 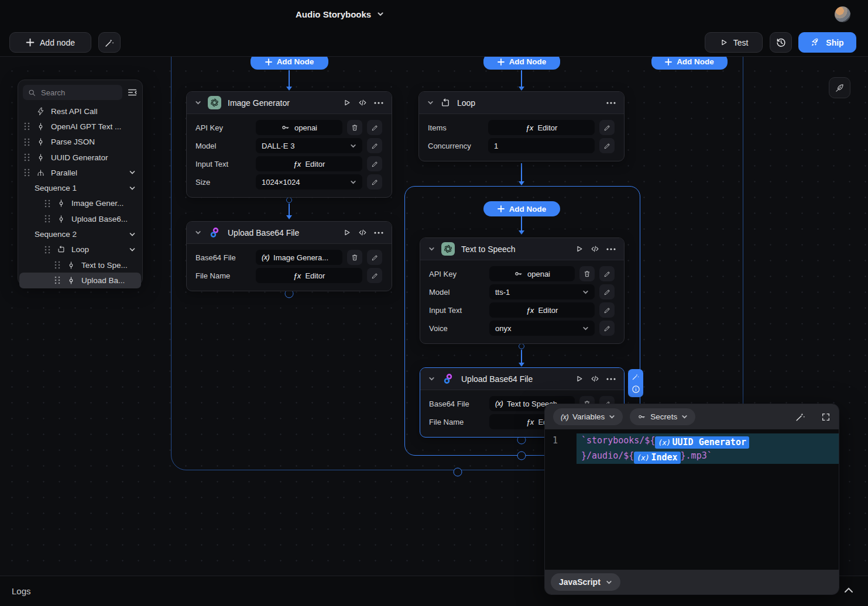 I want to click on code-line: `storybooks/${(x)UUID Generator, so click(x=710, y=441).